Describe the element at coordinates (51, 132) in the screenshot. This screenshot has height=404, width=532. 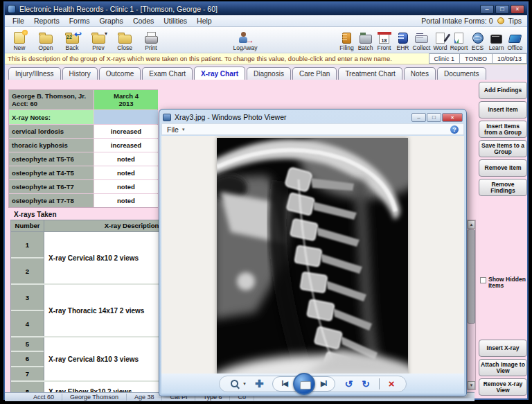
I see `finding-label: cervical lordosis` at that location.